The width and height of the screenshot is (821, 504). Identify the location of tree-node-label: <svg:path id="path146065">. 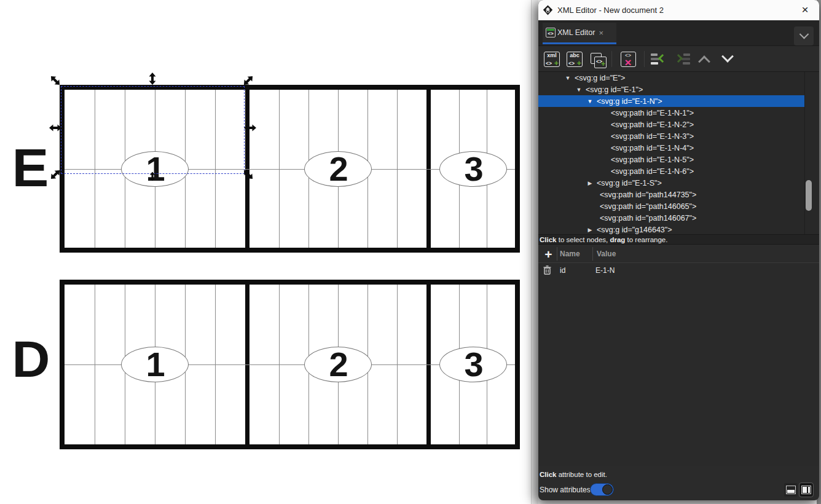
(648, 207).